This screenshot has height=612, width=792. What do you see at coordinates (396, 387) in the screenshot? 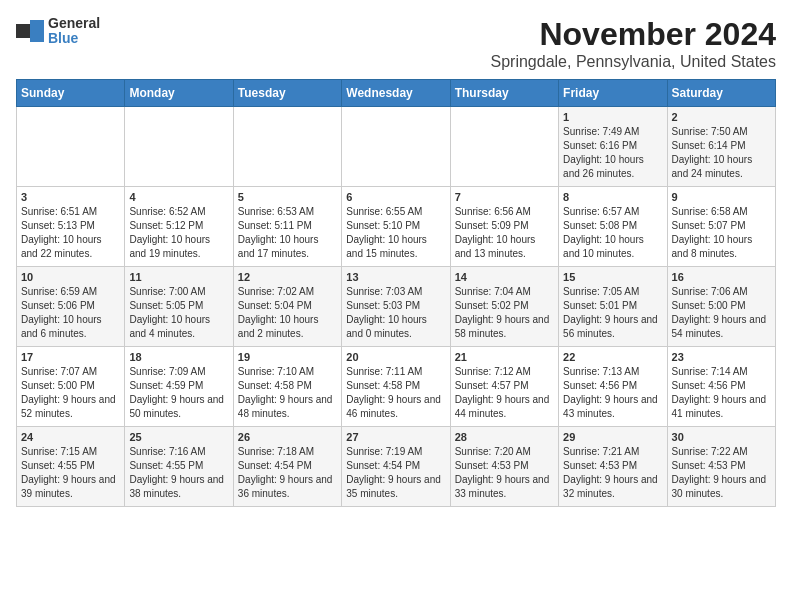
I see `calendar-cell: 20Sunrise: 7:11 AM Sunset: 4:58 PM Dayli…` at bounding box center [396, 387].